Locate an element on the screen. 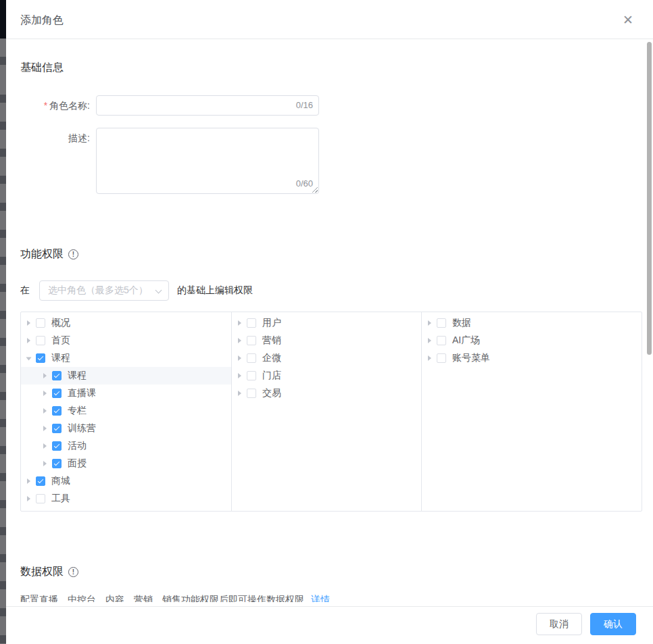 The width and height of the screenshot is (653, 644). tree-node: 活动 is located at coordinates (126, 446).